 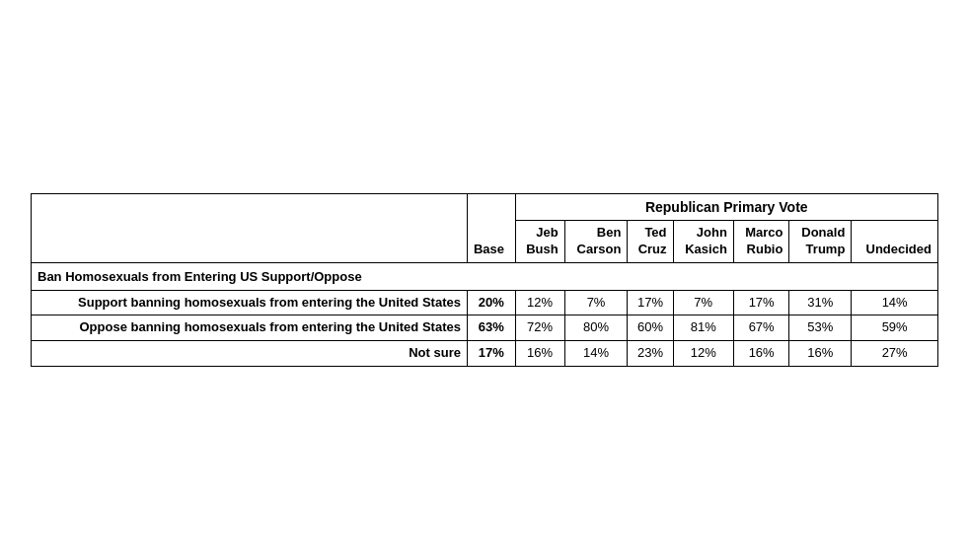 I want to click on row3-label: Not sure, so click(x=250, y=354).